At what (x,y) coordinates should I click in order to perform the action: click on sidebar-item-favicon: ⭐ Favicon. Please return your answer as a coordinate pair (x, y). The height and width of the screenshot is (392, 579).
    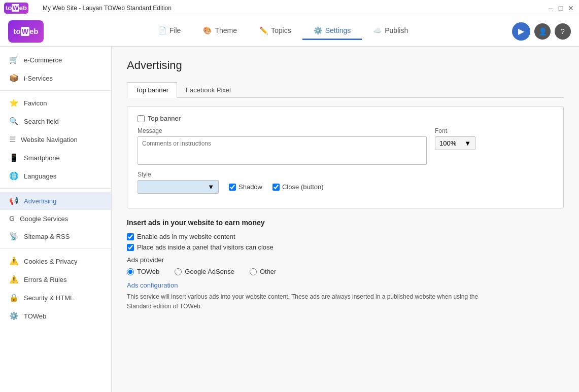
    Looking at the image, I should click on (56, 103).